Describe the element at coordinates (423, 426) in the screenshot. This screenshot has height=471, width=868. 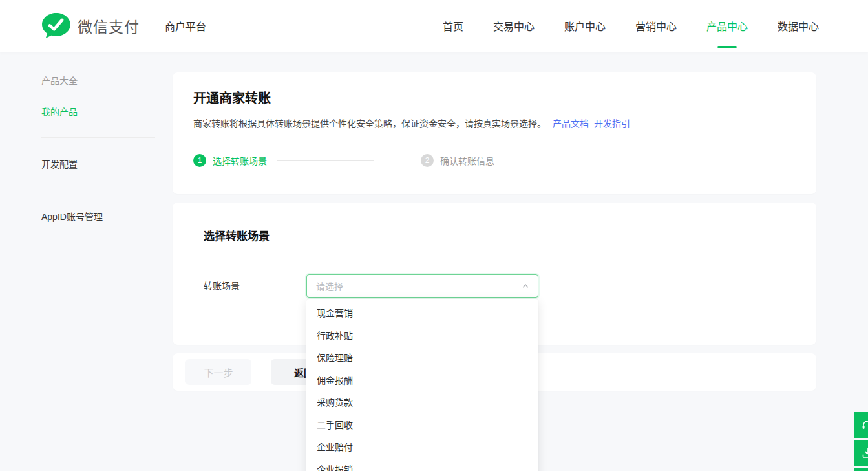
I see `option-secondhand: 二手回收` at that location.